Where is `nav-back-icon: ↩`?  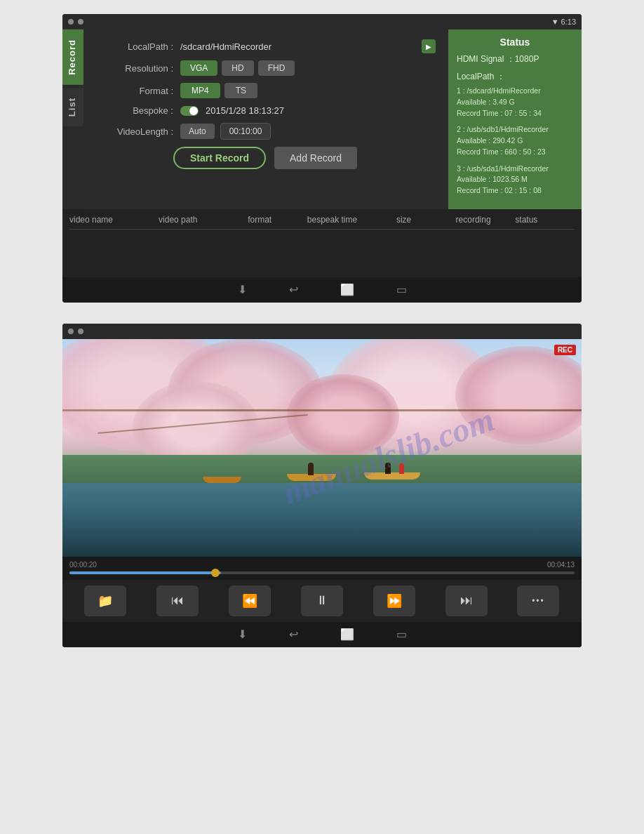 nav-back-icon: ↩ is located at coordinates (293, 289).